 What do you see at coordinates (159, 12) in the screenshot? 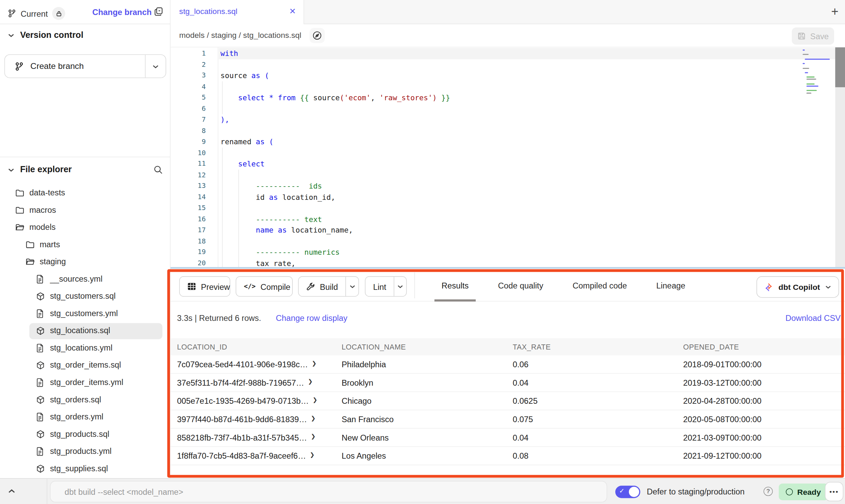
I see `copy-branch-icon` at bounding box center [159, 12].